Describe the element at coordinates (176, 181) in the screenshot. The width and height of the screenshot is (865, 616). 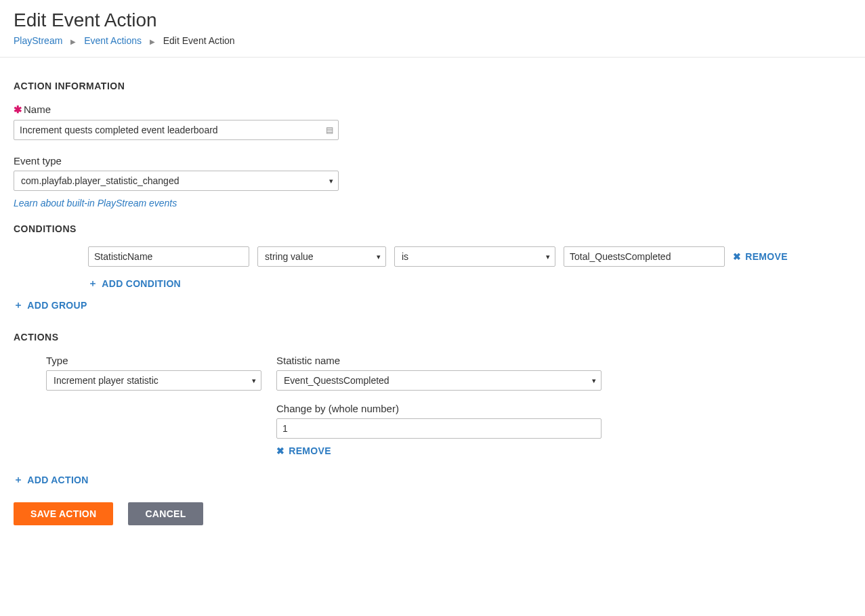
I see `event-type-select: com.playfab.player_statistic_changed` at that location.